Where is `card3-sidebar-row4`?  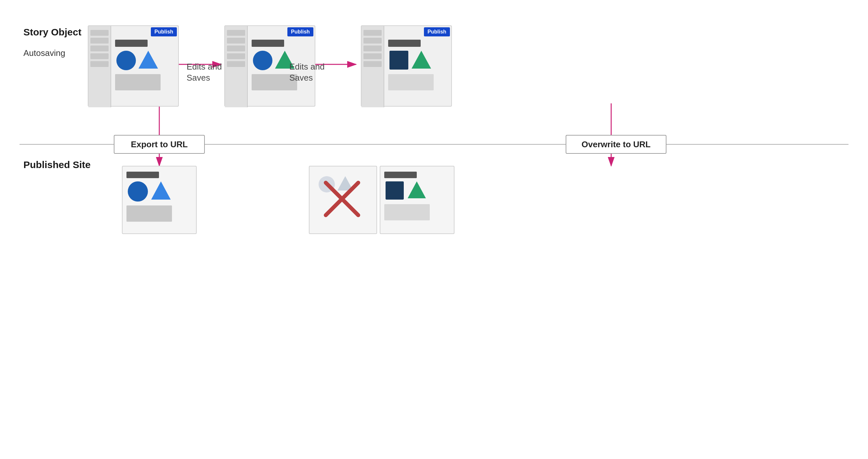 card3-sidebar-row4 is located at coordinates (373, 56).